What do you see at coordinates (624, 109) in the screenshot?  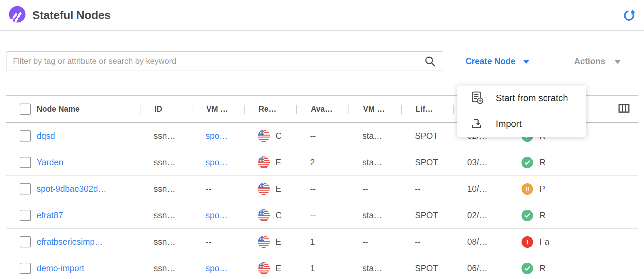 I see `column-picker-button` at bounding box center [624, 109].